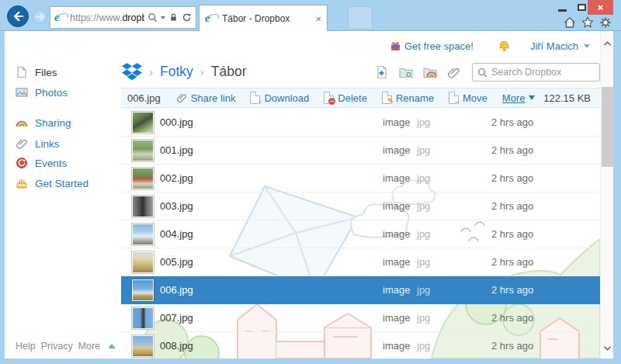 The image size is (621, 364). Describe the element at coordinates (408, 98) in the screenshot. I see `rename-action: ✎ Rename` at that location.